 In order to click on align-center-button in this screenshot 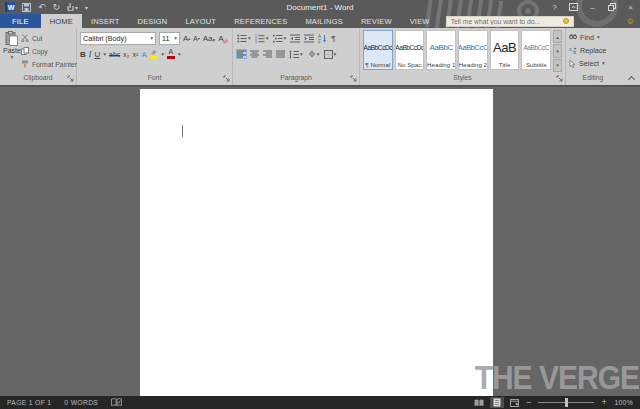, I will do `click(254, 54)`.